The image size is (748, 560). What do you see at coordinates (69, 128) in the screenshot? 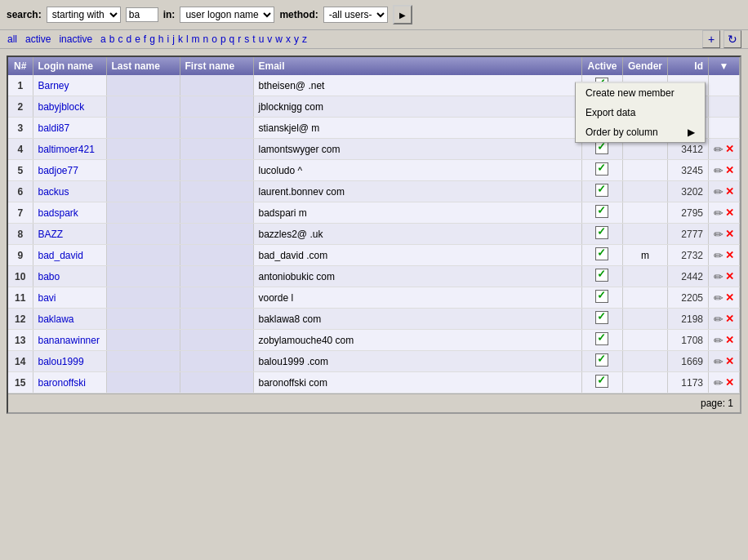
I see `cell-login: baldi87` at bounding box center [69, 128].